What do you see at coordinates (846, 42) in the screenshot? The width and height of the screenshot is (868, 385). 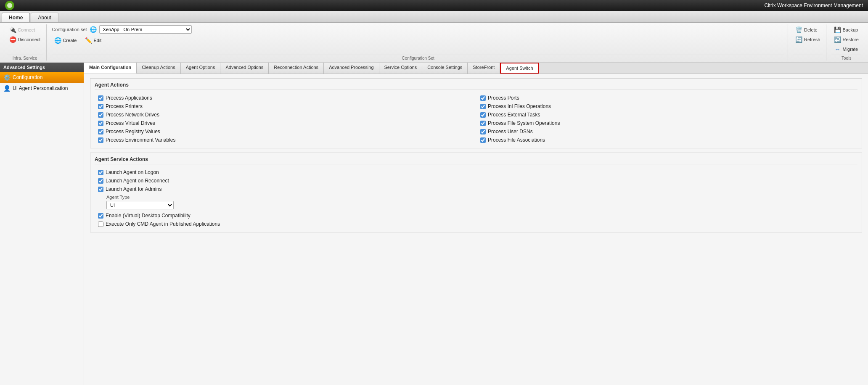 I see `tools-group: 💾 Backup ↩️ Restore ↔️ Migrate Tools` at bounding box center [846, 42].